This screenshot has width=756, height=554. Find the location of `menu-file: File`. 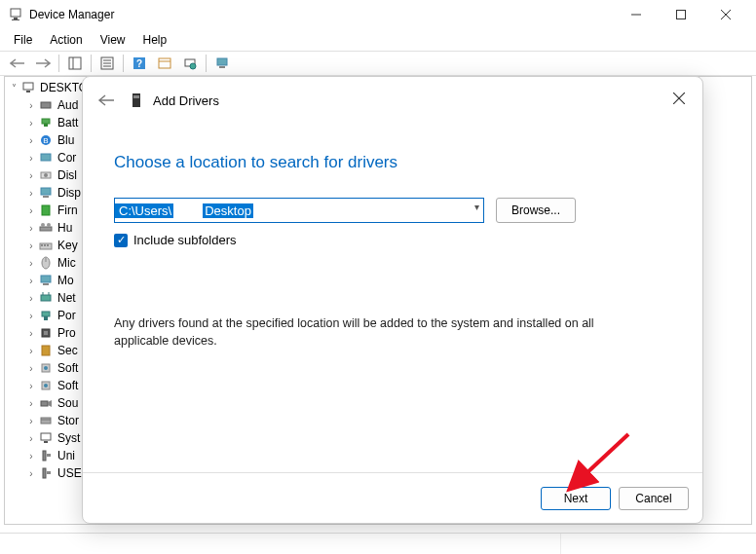

menu-file: File is located at coordinates (23, 40).